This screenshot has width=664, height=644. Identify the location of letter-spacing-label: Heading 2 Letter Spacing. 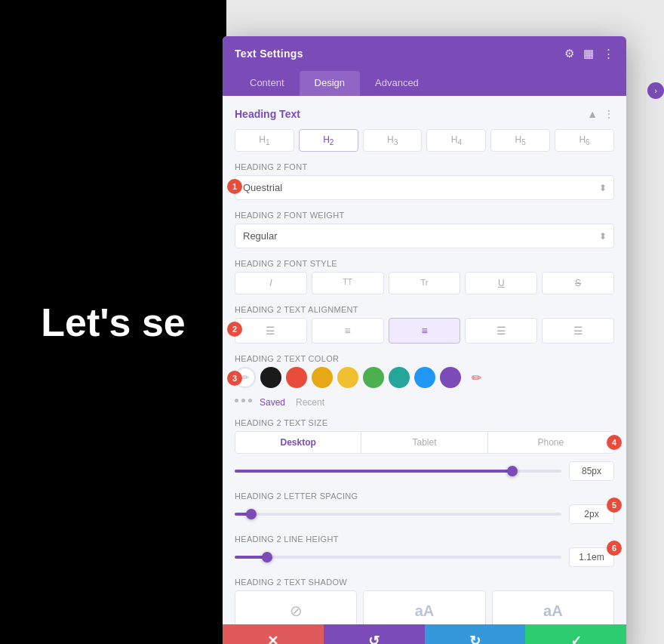
(424, 496).